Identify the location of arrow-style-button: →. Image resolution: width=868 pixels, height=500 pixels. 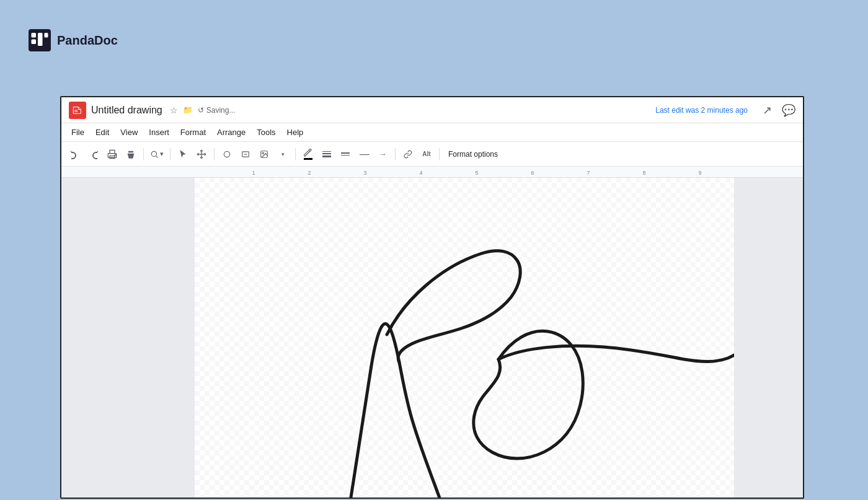
(383, 154).